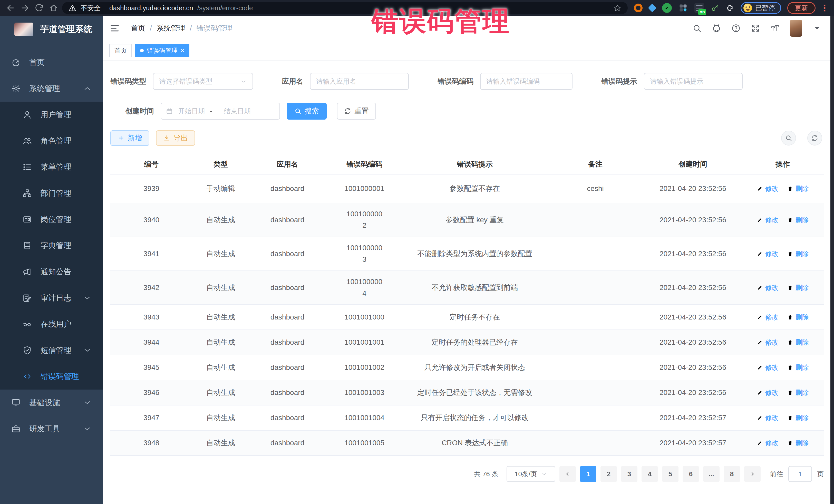 The image size is (834, 504). What do you see at coordinates (130, 138) in the screenshot?
I see `add-button: 新增` at bounding box center [130, 138].